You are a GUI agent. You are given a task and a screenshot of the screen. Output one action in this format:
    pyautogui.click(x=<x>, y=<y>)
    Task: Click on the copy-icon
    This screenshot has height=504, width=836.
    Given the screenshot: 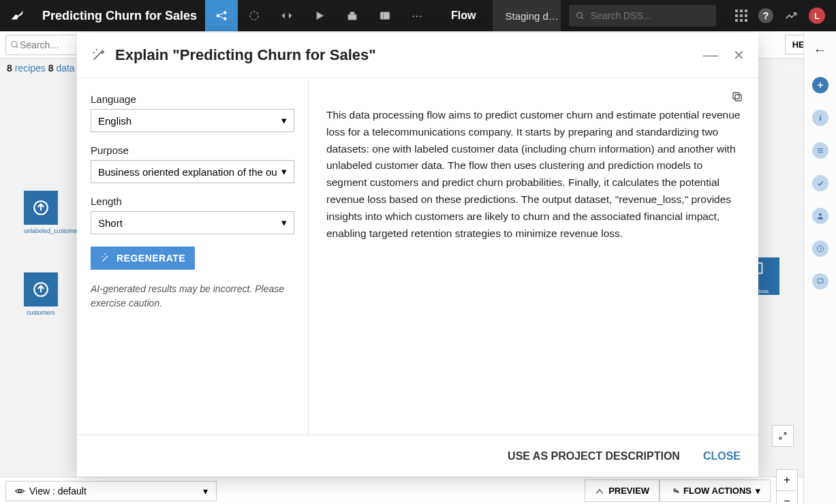 What is the action you would take?
    pyautogui.click(x=737, y=98)
    